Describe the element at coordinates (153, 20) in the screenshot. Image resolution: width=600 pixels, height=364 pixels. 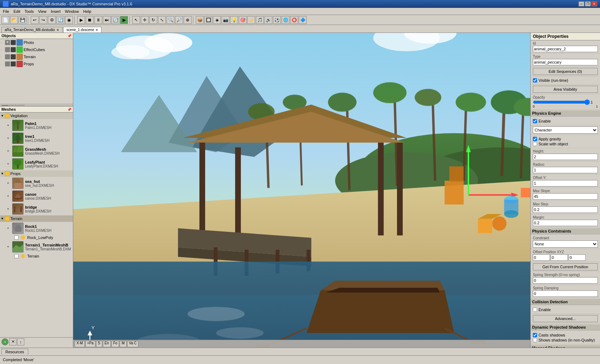
I see `tb-rotate: ↻` at that location.